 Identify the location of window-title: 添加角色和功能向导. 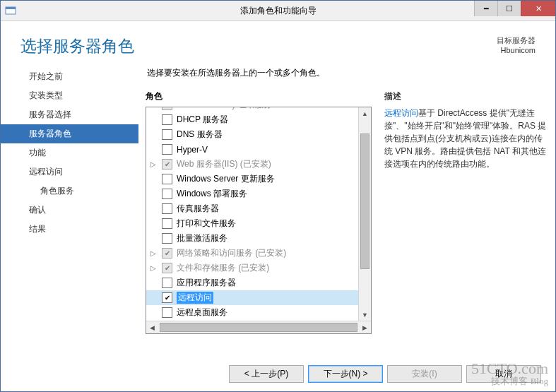
(278, 11).